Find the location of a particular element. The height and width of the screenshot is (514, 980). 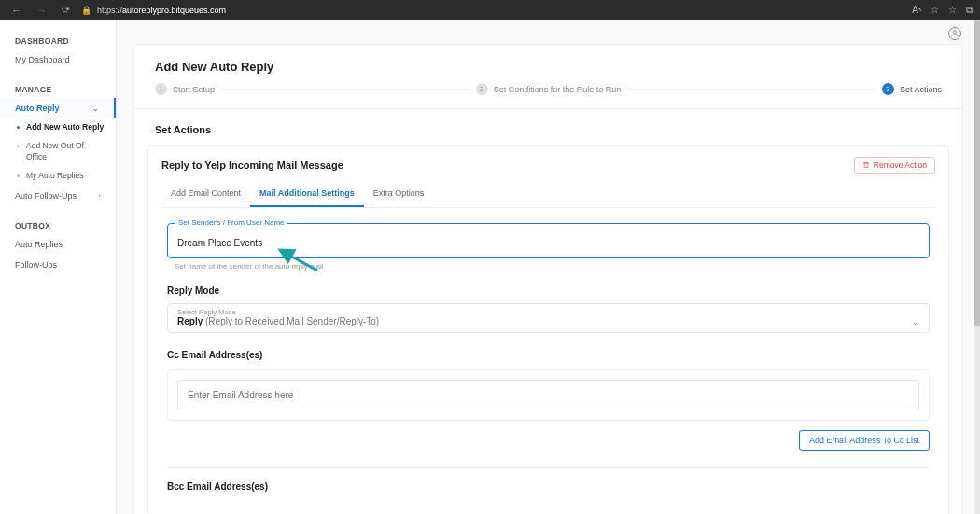

sidebar-item-label: Follow-Ups is located at coordinates (35, 265).